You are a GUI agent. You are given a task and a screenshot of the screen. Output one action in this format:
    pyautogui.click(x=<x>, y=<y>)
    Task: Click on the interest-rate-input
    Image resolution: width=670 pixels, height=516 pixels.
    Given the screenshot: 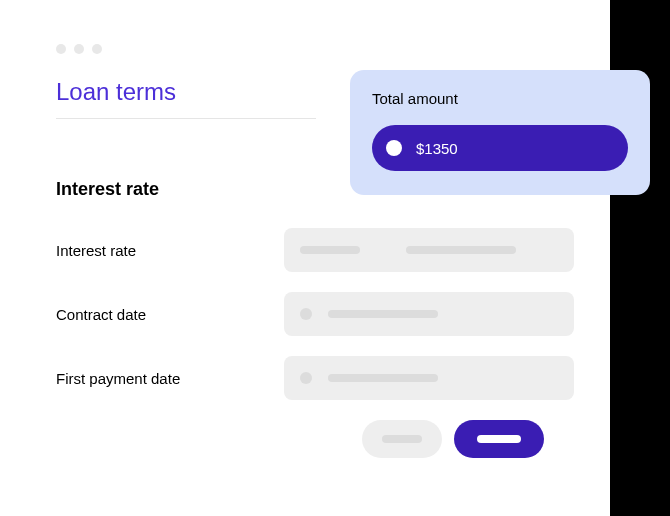 What is the action you would take?
    pyautogui.click(x=429, y=250)
    